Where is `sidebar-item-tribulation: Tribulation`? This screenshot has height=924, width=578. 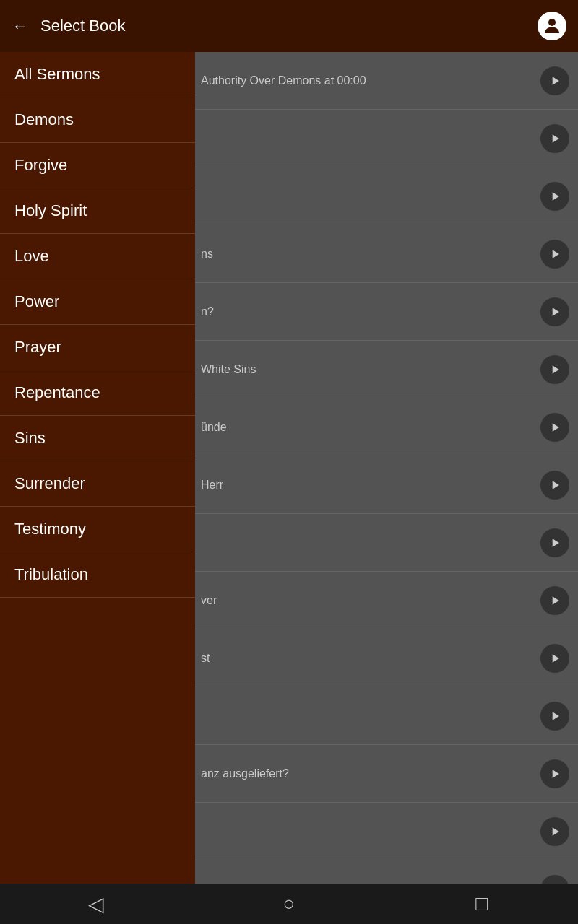
sidebar-item-tribulation: Tribulation is located at coordinates (98, 575).